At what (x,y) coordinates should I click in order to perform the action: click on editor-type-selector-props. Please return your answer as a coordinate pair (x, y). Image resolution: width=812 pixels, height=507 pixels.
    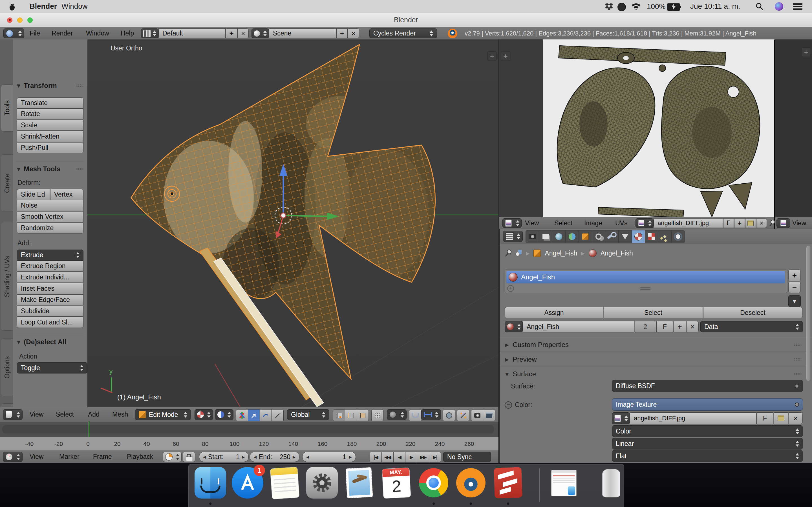
    Looking at the image, I should click on (513, 236).